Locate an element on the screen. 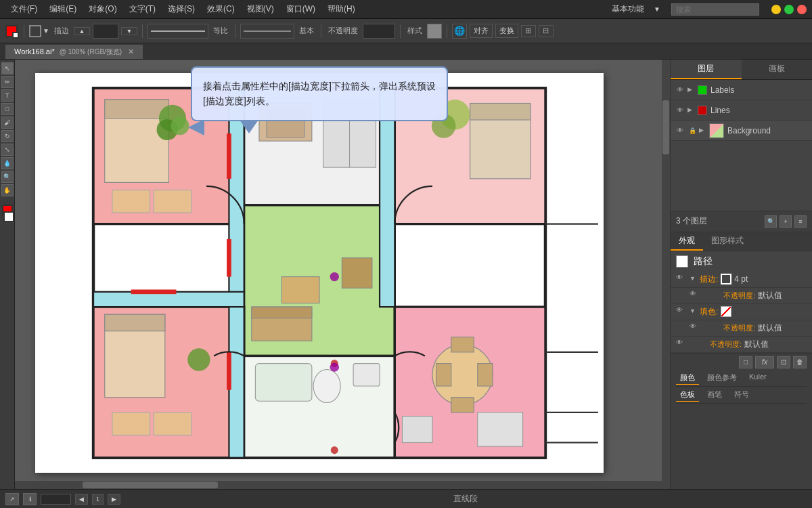  maximize-button is located at coordinates (789, 9).